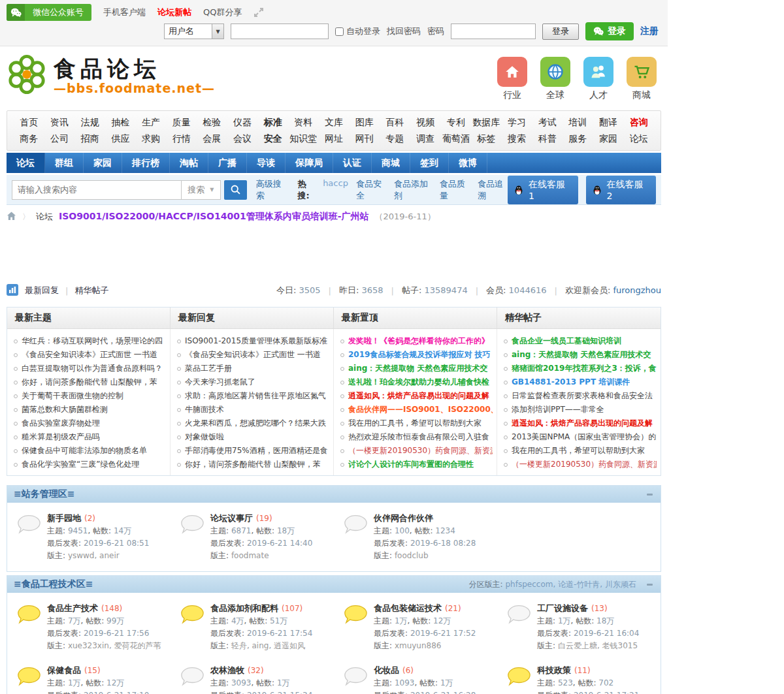  I want to click on username-type-select: 用户名 ▼, so click(194, 31).